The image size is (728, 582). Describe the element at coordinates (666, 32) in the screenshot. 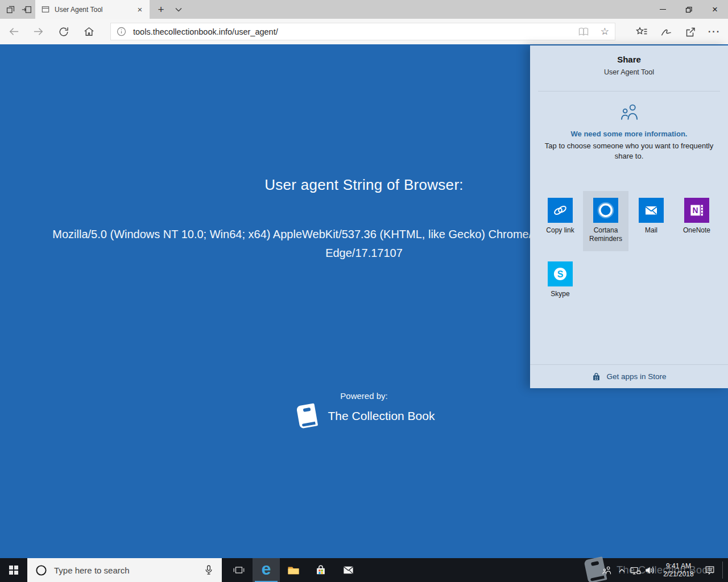

I see `web-note-button` at that location.